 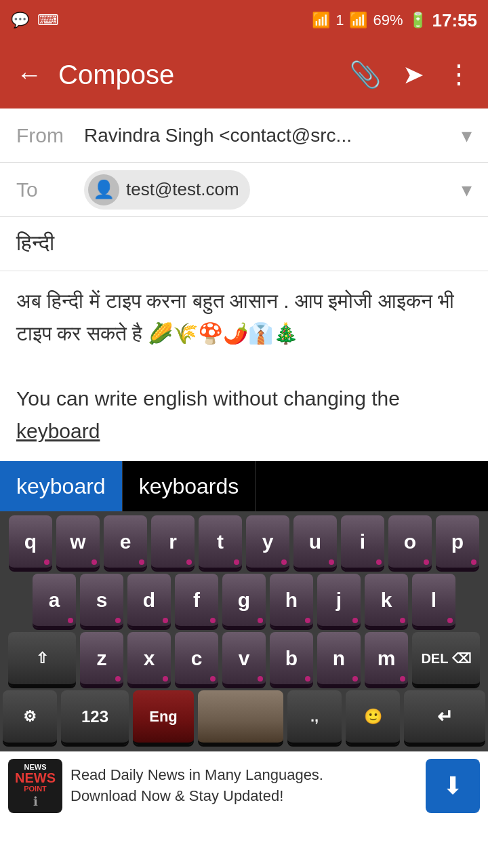 What do you see at coordinates (363, 542) in the screenshot?
I see `key-i: i` at bounding box center [363, 542].